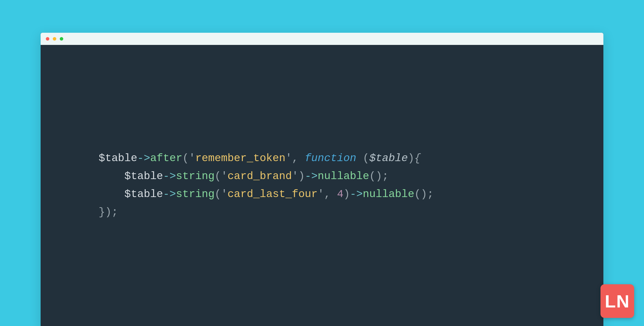  What do you see at coordinates (266, 194) in the screenshot?
I see `code-line-3: $table->string('card_last_four', 4)->nul…` at bounding box center [266, 194].